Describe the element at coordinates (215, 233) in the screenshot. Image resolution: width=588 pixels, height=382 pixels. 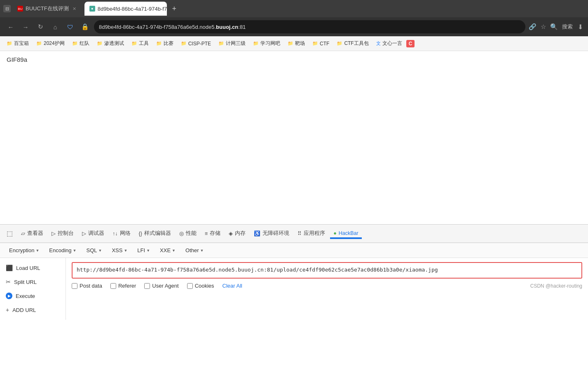
I see `storage-label: 存储` at that location.